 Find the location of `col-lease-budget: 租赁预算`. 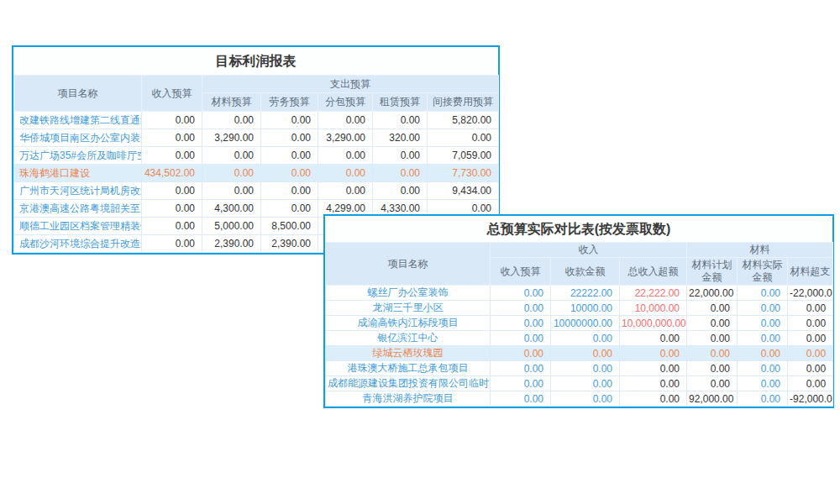

col-lease-budget: 租赁预算 is located at coordinates (400, 102).